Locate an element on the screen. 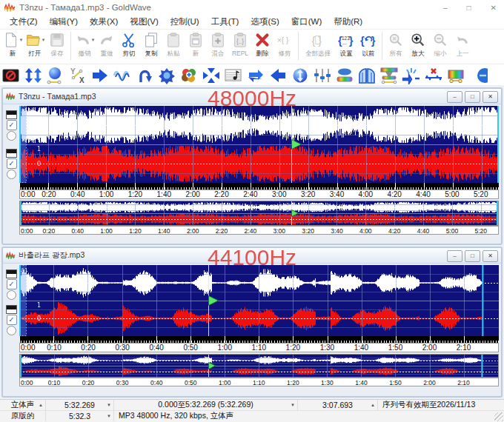  zoom-out-icon is located at coordinates (440, 40).